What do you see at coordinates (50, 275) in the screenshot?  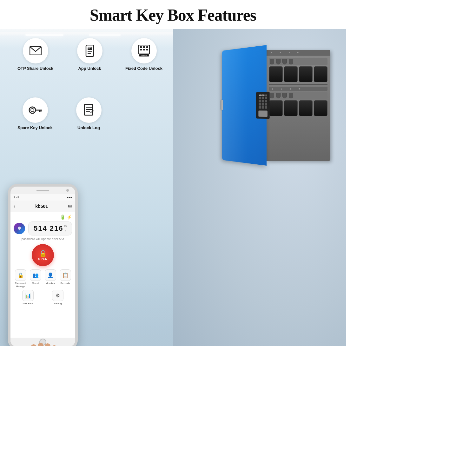 I see `member-icon: 👤` at bounding box center [50, 275].